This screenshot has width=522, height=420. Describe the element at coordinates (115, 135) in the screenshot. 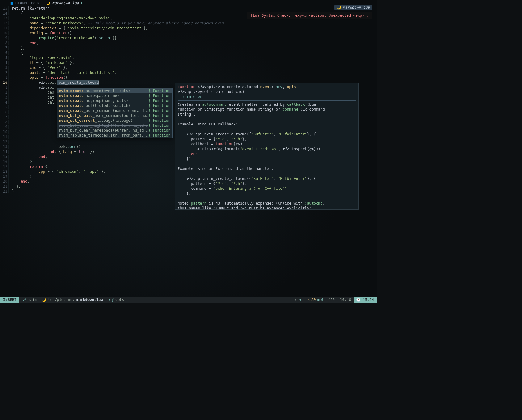

I see `completion-item: nvim_replace_termcodes(str, from_part, ……` at that location.